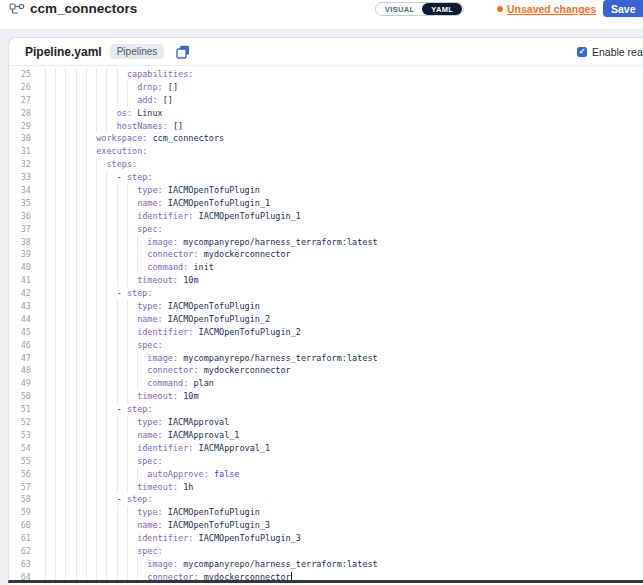  Describe the element at coordinates (326, 204) in the screenshot. I see `code-line: 35 name: IACMOpenTofuPlugin_1` at that location.